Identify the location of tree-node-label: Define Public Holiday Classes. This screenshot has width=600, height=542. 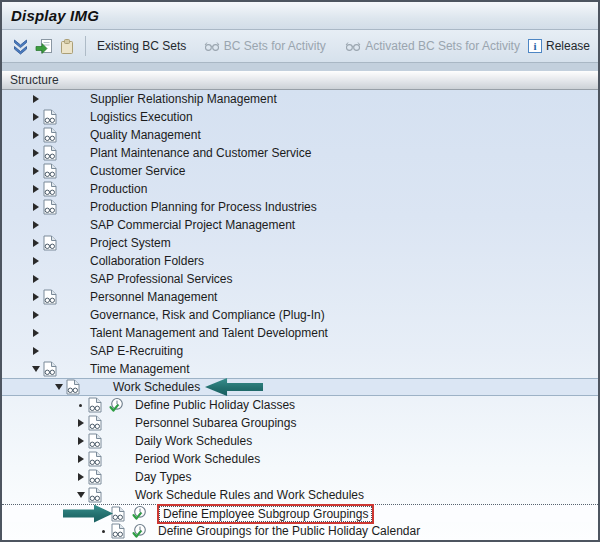
(215, 405).